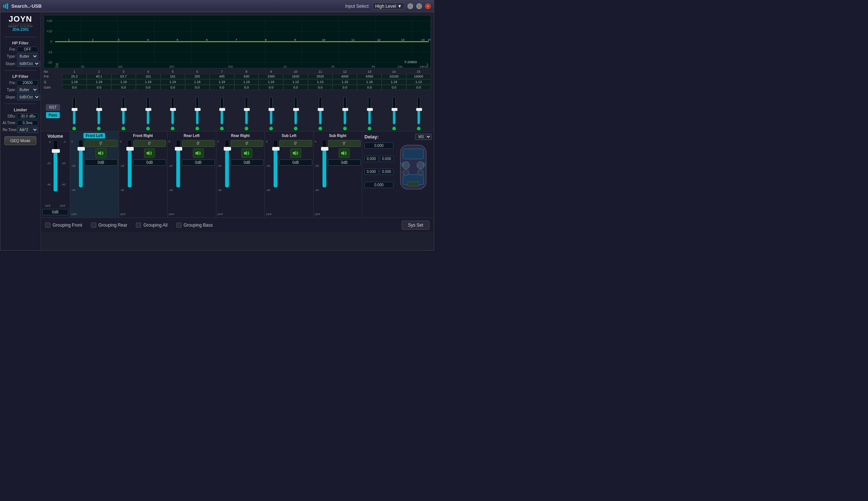 This screenshot has width=868, height=501. Describe the element at coordinates (29, 97) in the screenshot. I see `lp-slope-select: 6dB/Oct` at that location.